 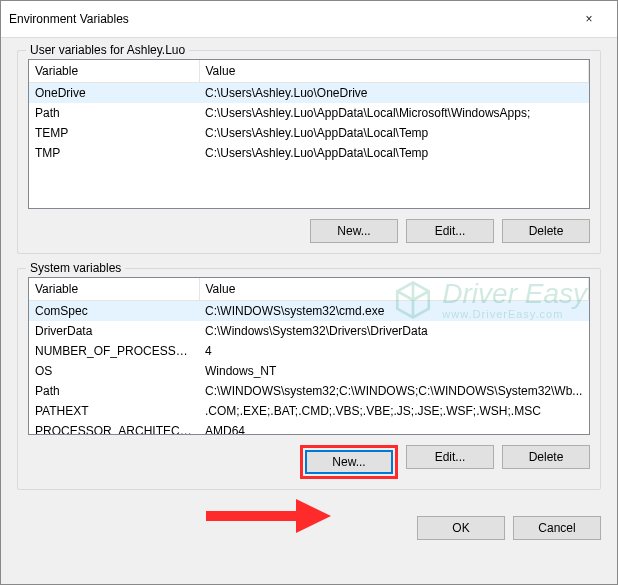 What do you see at coordinates (309, 411) in the screenshot?
I see `table-row: PATHEXT .COM;.EXE;.BAT;.CMD;.VBS;.VBE;.J…` at bounding box center [309, 411].